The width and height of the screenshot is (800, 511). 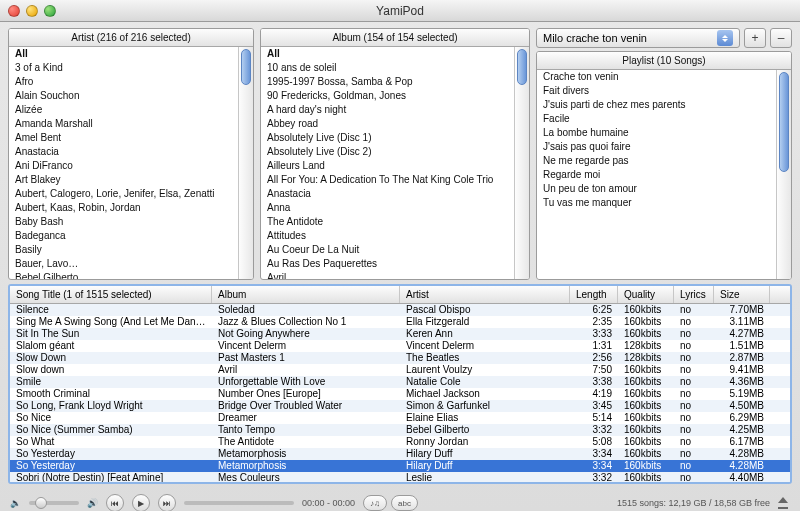 I want to click on cell: The Antidote, so click(x=306, y=442).